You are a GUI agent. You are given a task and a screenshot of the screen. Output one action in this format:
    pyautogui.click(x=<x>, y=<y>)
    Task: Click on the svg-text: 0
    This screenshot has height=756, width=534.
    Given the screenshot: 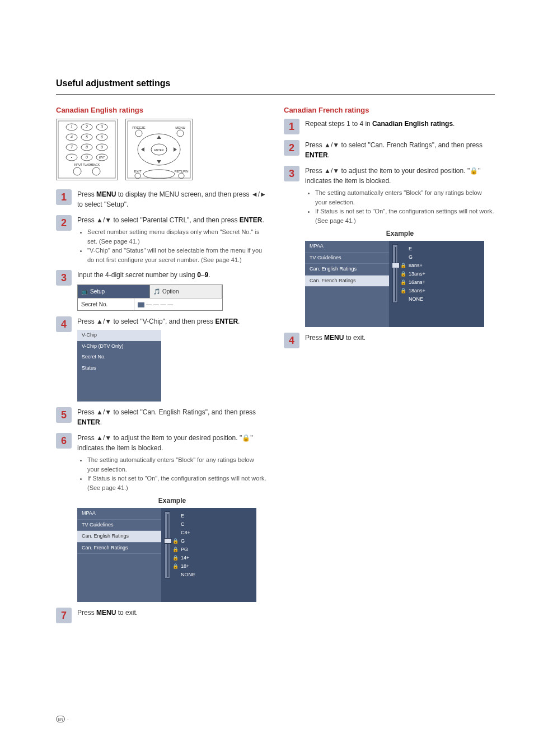 What is the action you would take?
    pyautogui.click(x=87, y=157)
    